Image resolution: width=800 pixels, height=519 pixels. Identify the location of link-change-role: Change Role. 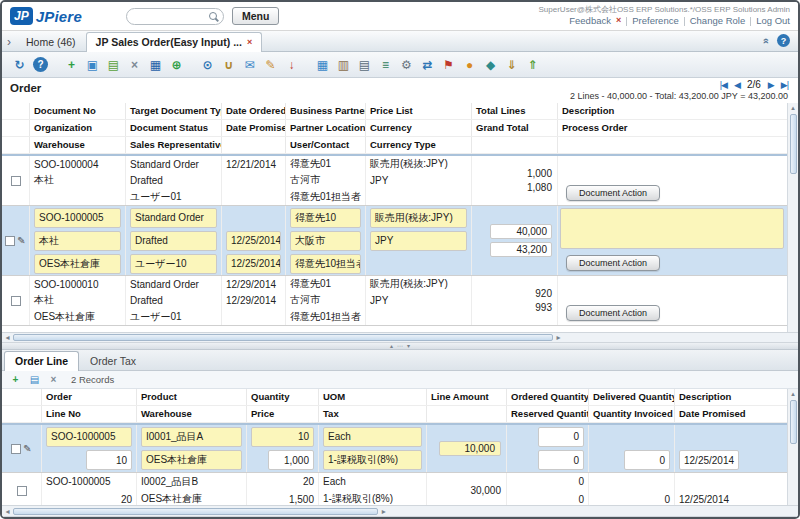
(718, 21).